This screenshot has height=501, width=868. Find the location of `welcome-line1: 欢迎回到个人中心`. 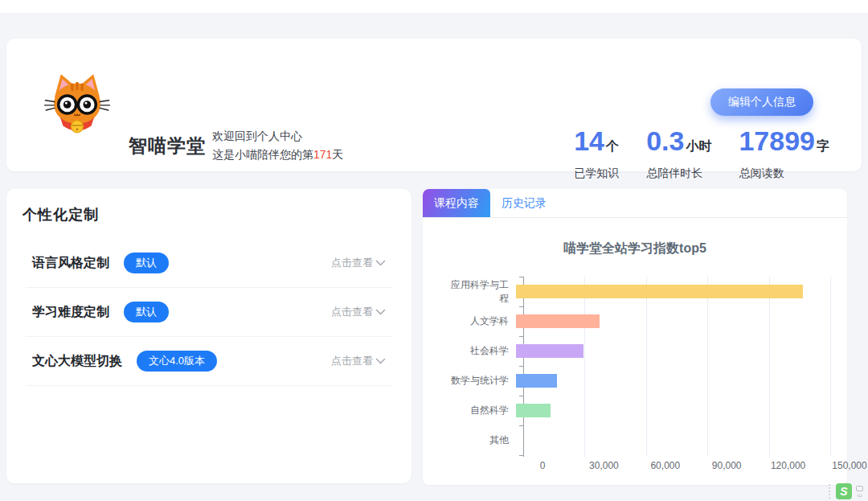

welcome-line1: 欢迎回到个人中心 is located at coordinates (278, 137).